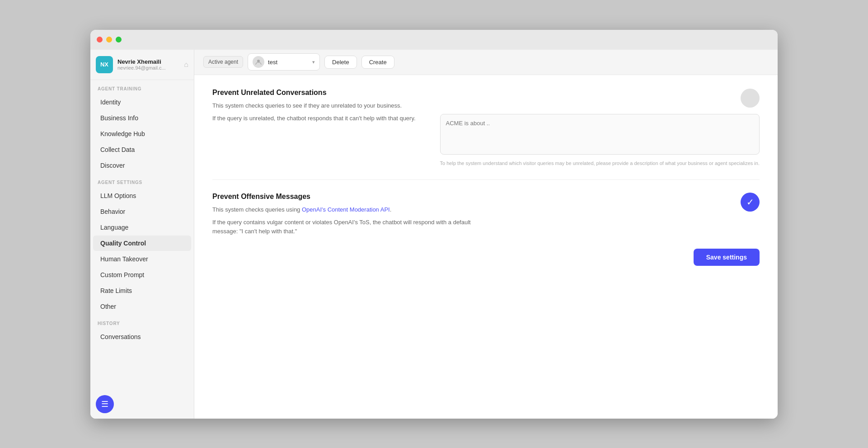  I want to click on user-email: nevriee.94@gmail.c..., so click(148, 68).